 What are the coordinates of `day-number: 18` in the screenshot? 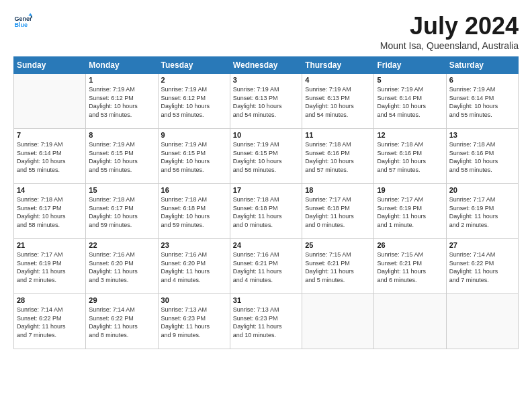 It's located at (338, 190).